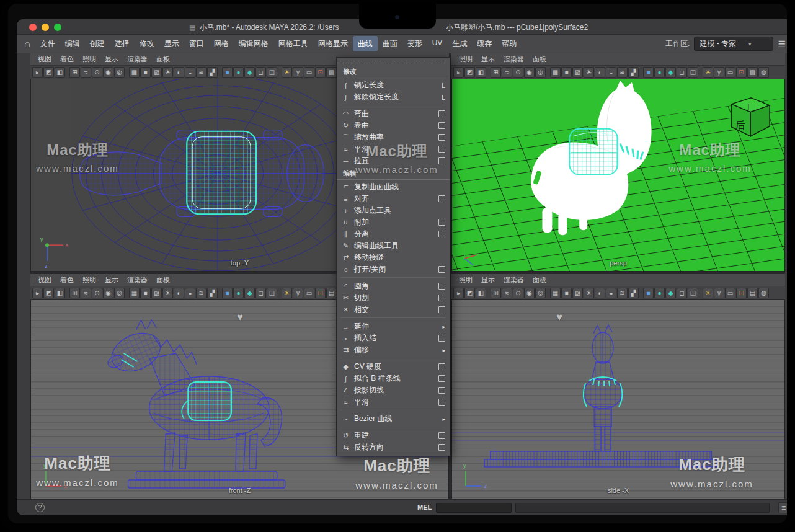 This screenshot has height=532, width=795. I want to click on menubar-item-选择: 选择, so click(122, 43).